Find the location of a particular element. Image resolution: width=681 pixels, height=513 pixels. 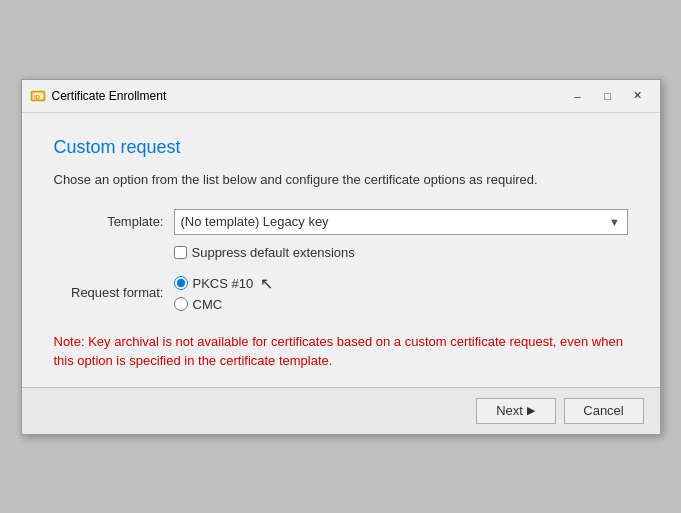

next-button: Next ▶ is located at coordinates (516, 411).